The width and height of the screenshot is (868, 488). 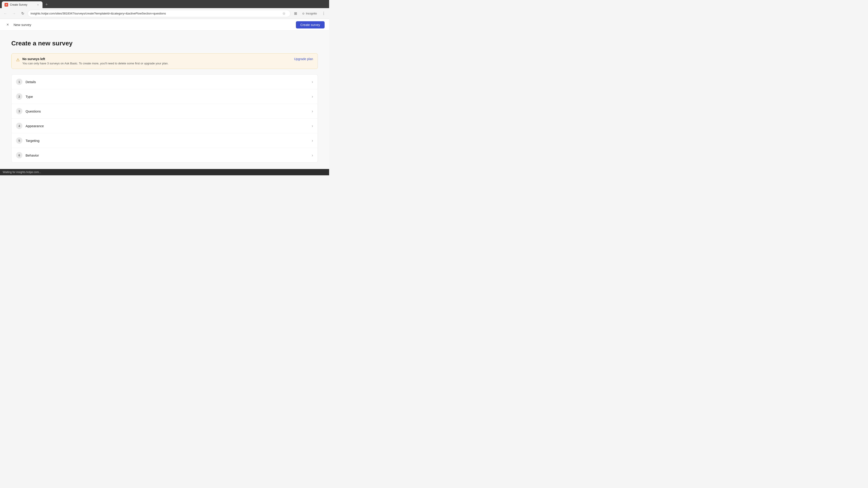 I want to click on warning-icon: ⚠, so click(x=18, y=60).